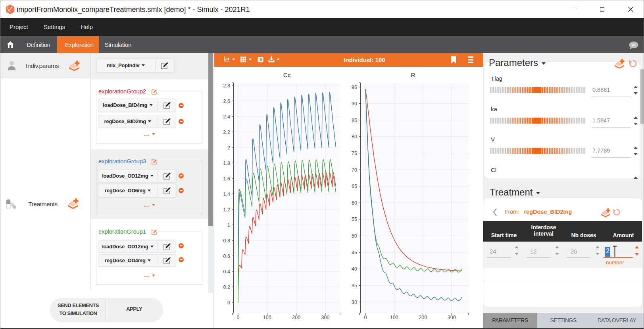 This screenshot has height=329, width=644. Describe the element at coordinates (354, 137) in the screenshot. I see `svg-text: 80` at that location.